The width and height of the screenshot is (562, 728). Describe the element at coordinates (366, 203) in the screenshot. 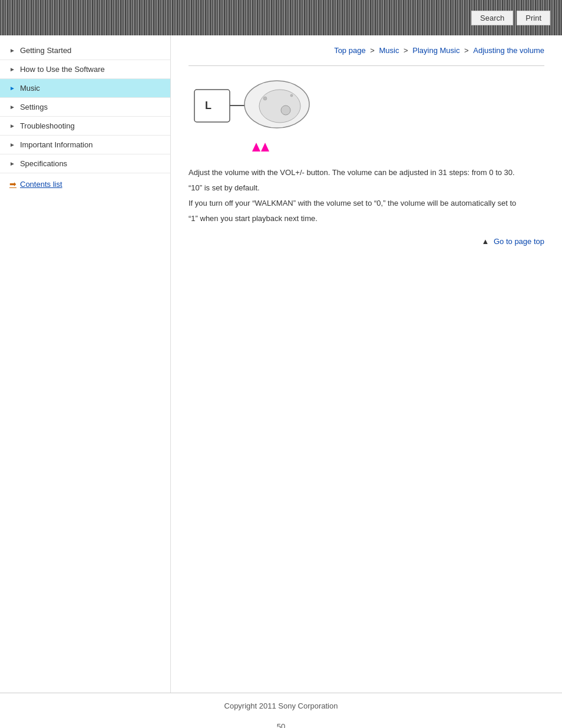

I see `description-line3: If you turn off your “WALKMAN” with the …` at that location.